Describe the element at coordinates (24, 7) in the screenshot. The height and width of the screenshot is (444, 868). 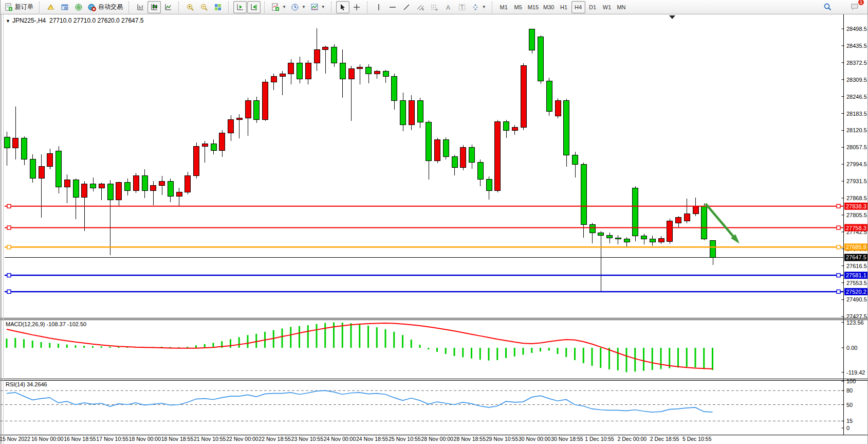
I see `new-order-label: 新订单` at that location.